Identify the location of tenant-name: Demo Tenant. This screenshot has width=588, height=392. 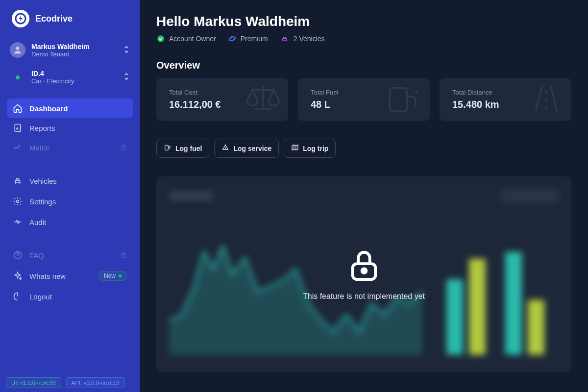
(74, 54).